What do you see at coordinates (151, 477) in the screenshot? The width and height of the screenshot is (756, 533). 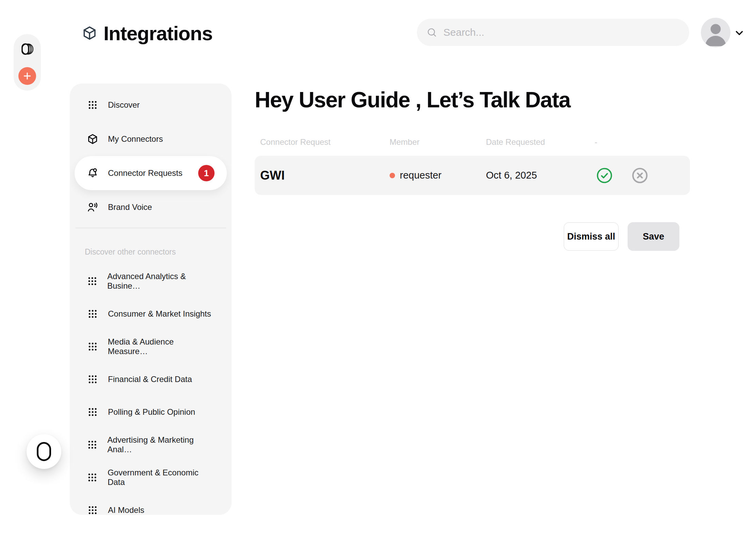 I see `sidebar-item-category-government-economic: Government & Economic Data` at bounding box center [151, 477].